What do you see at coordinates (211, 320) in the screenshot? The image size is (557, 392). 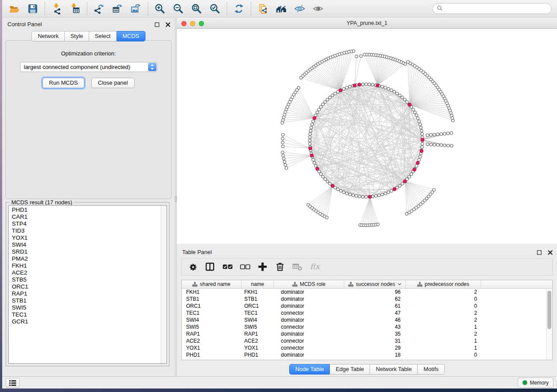 I see `table-cell: SWI4` at bounding box center [211, 320].